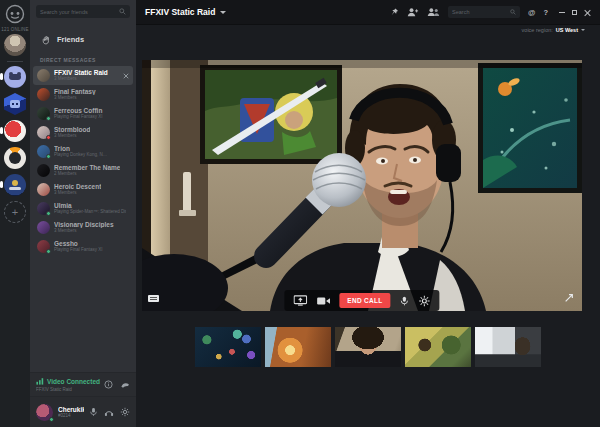 This screenshot has height=427, width=600. Describe the element at coordinates (81, 73) in the screenshot. I see `dm-name: FFXIV Static Raid` at that location.